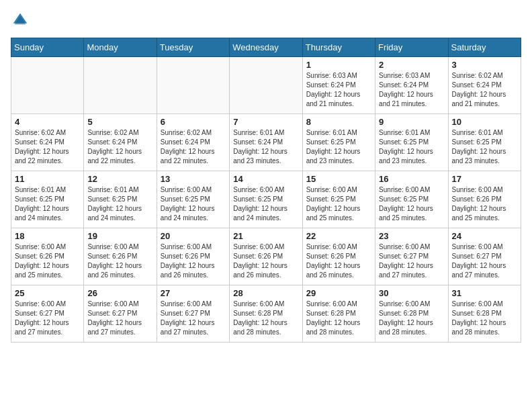 The height and width of the screenshot is (411, 532). I want to click on day-number: 22, so click(339, 236).